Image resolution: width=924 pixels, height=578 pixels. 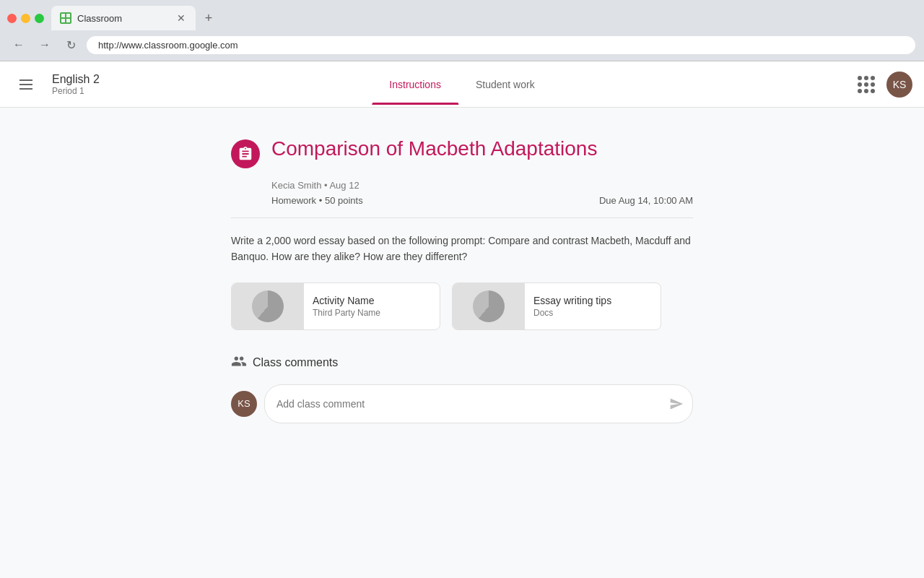 I want to click on attachment-name-essay-tips: Essay writing tips, so click(x=593, y=301).